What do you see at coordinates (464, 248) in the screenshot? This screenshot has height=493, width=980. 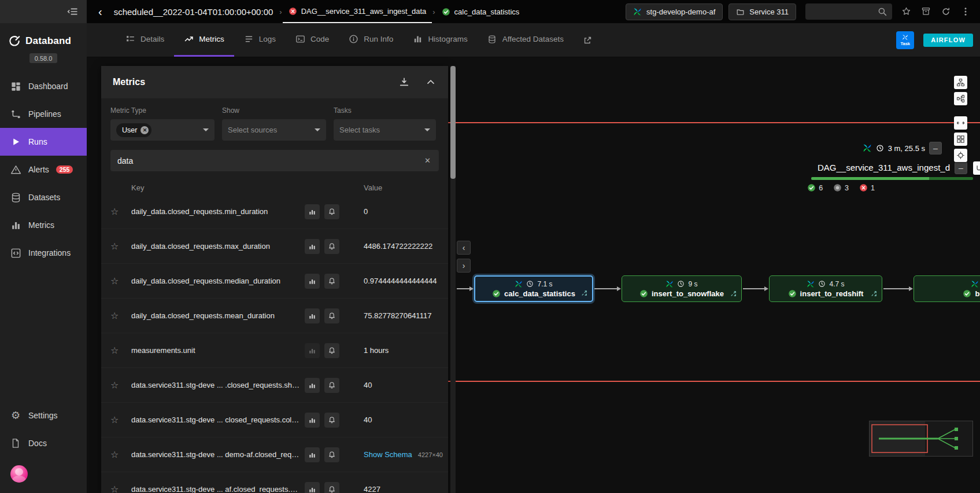 I see `collapse-left-icon: ‹` at bounding box center [464, 248].